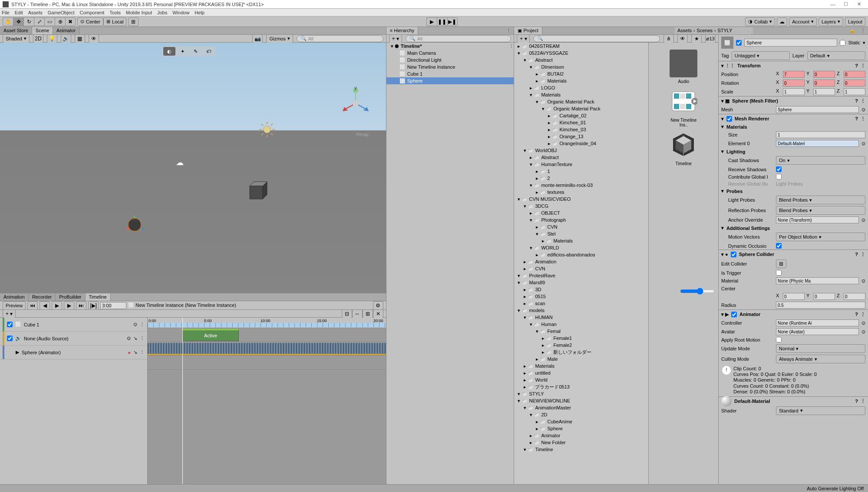 This screenshot has width=868, height=492. What do you see at coordinates (135, 324) in the screenshot?
I see `track-target-icon: ⊙` at bounding box center [135, 324].